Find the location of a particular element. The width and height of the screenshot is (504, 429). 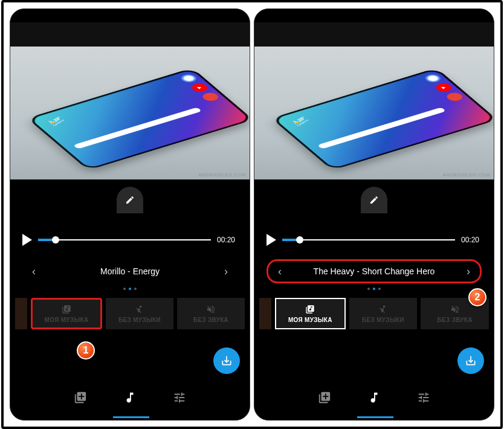

mute-card: БЕЗ ЗВУКА is located at coordinates (211, 314).